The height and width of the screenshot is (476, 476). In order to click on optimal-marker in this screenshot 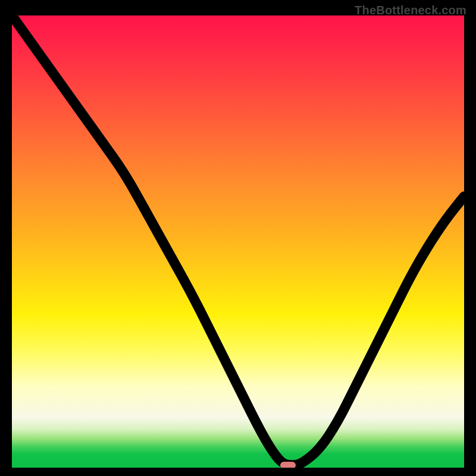, I will do `click(288, 465)`.